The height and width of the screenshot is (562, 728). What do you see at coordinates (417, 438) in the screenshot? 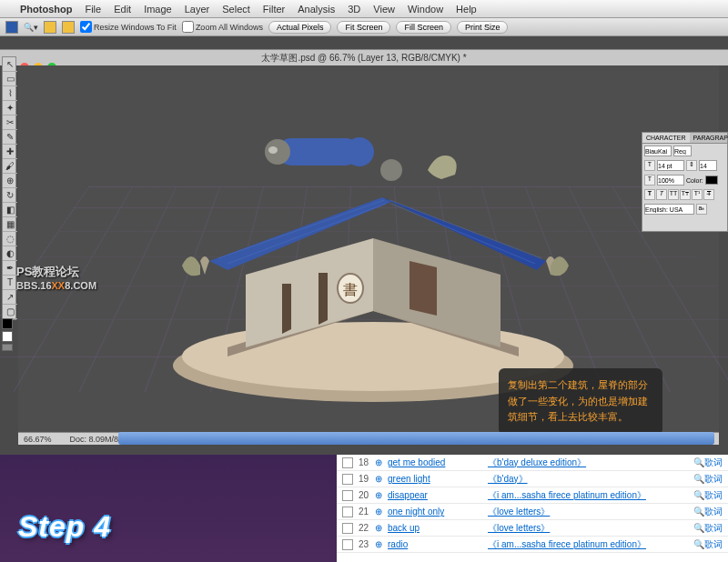
I see `horizontal-scrollbar` at bounding box center [417, 438].